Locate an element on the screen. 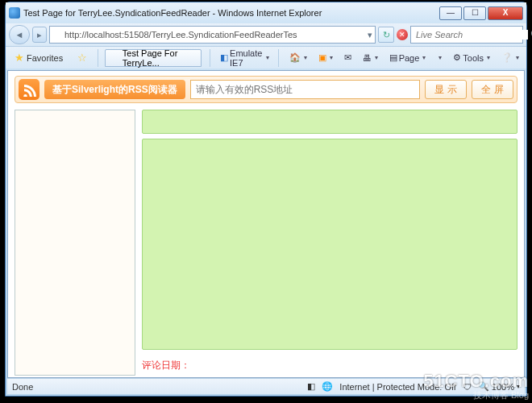 This screenshot has height=403, width=532. title-bar: Test Page for TerryLee.SyndicationFeedRe… is located at coordinates (266, 13).